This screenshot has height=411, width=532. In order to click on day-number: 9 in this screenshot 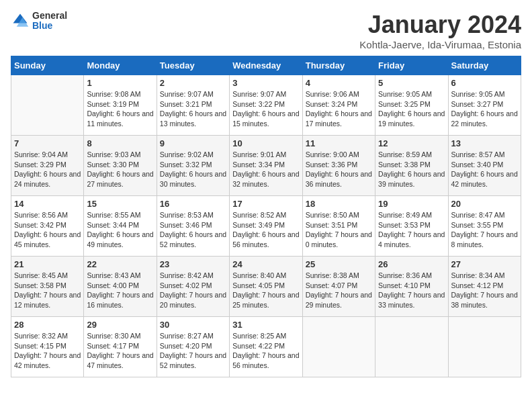, I will do `click(193, 144)`.